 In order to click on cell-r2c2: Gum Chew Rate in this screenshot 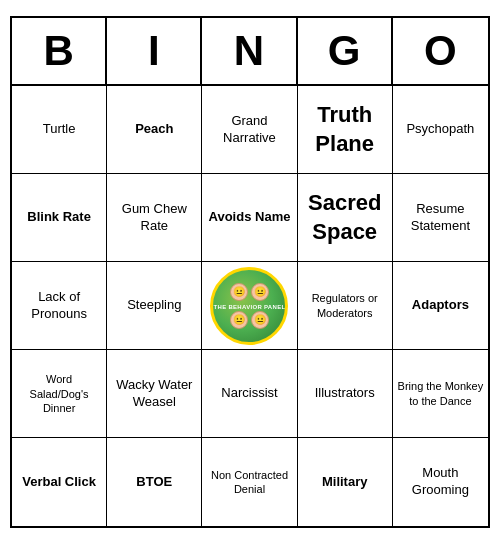, I will do `click(154, 218)`.